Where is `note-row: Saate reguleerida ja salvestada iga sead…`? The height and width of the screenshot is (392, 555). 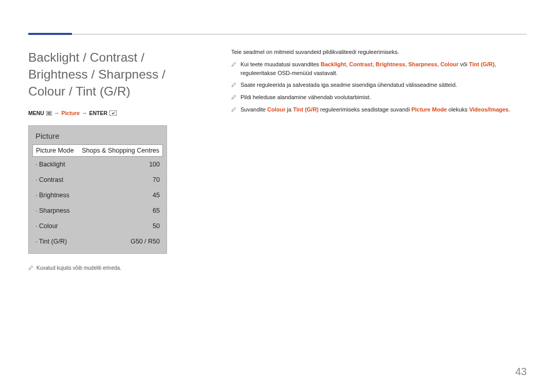
note-row: Saate reguleerida ja salvestada iga sead… is located at coordinates (379, 85).